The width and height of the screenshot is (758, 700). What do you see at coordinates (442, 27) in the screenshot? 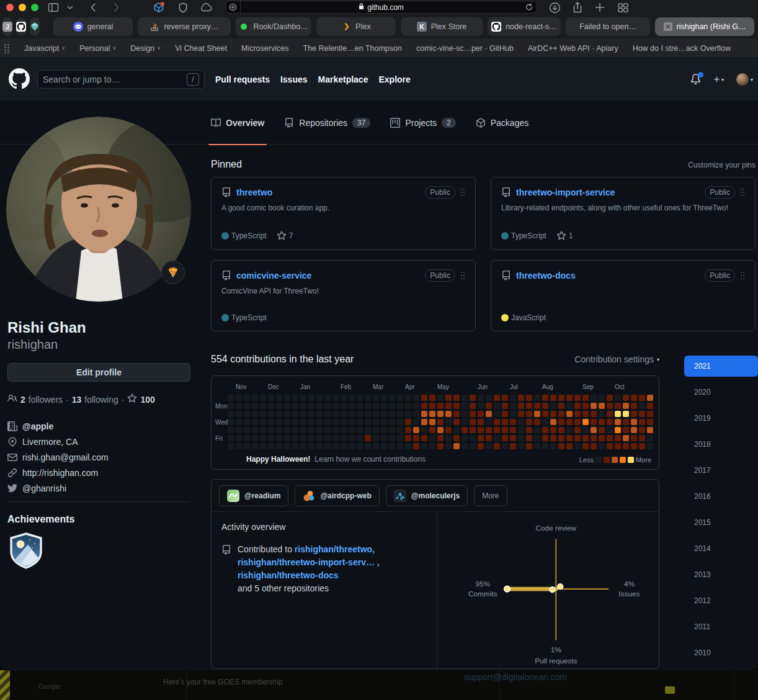
I see `browser-tab: KPlex Store` at bounding box center [442, 27].